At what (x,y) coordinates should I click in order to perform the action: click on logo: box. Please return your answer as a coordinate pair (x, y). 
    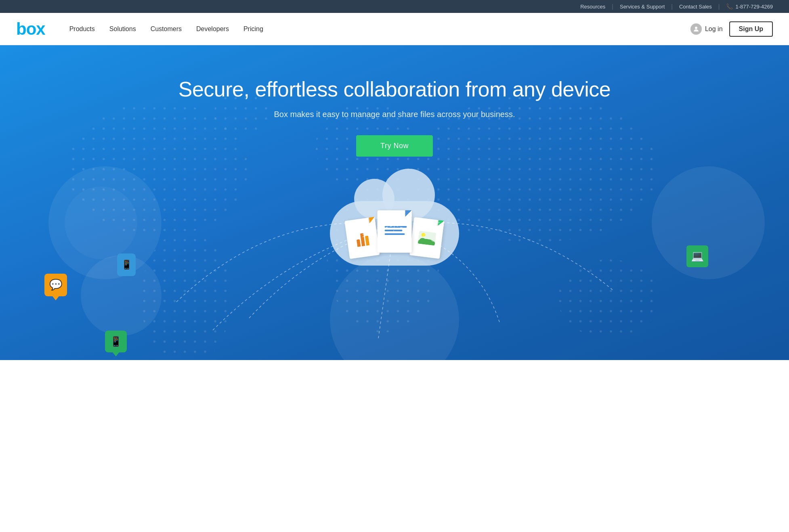
    Looking at the image, I should click on (31, 29).